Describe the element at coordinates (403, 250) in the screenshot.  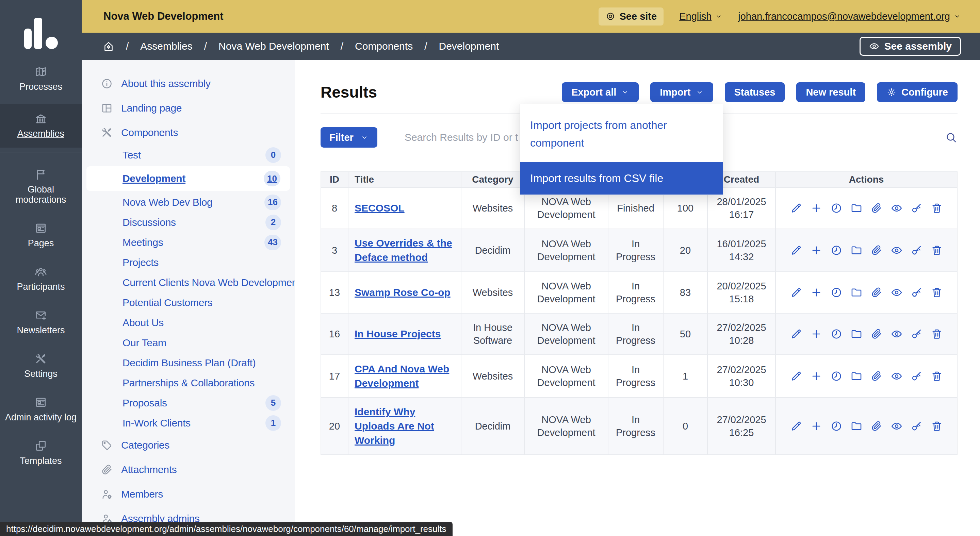
I see `result-title-link: Use Overrides & the Deface method` at that location.